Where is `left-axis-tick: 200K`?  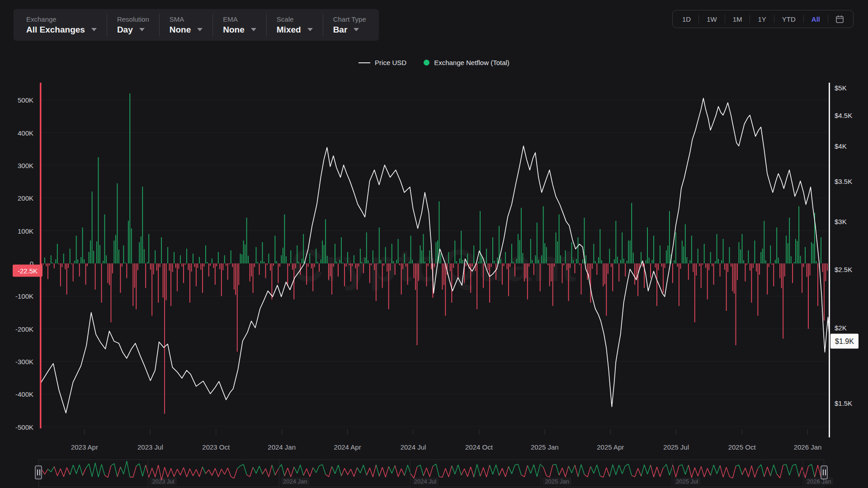
left-axis-tick: 200K is located at coordinates (17, 198).